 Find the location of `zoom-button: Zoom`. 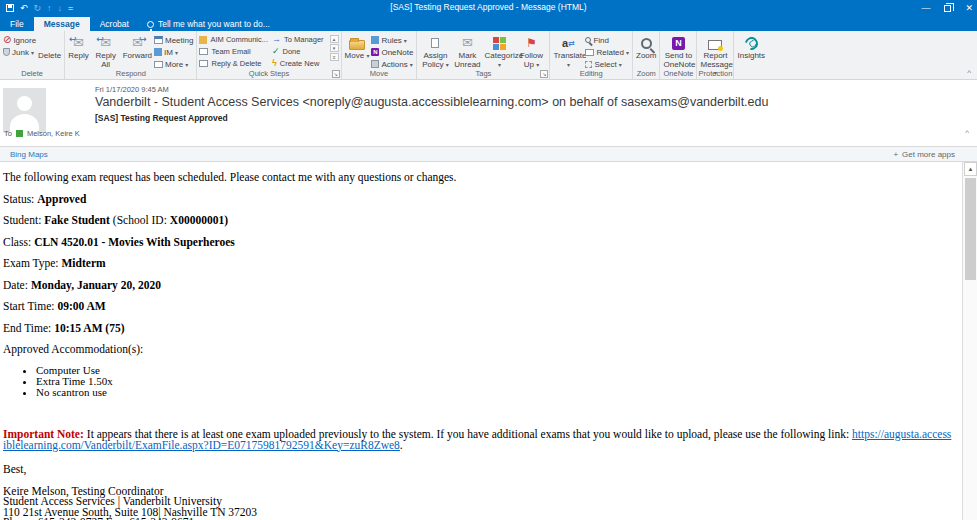

zoom-button: Zoom is located at coordinates (646, 48).